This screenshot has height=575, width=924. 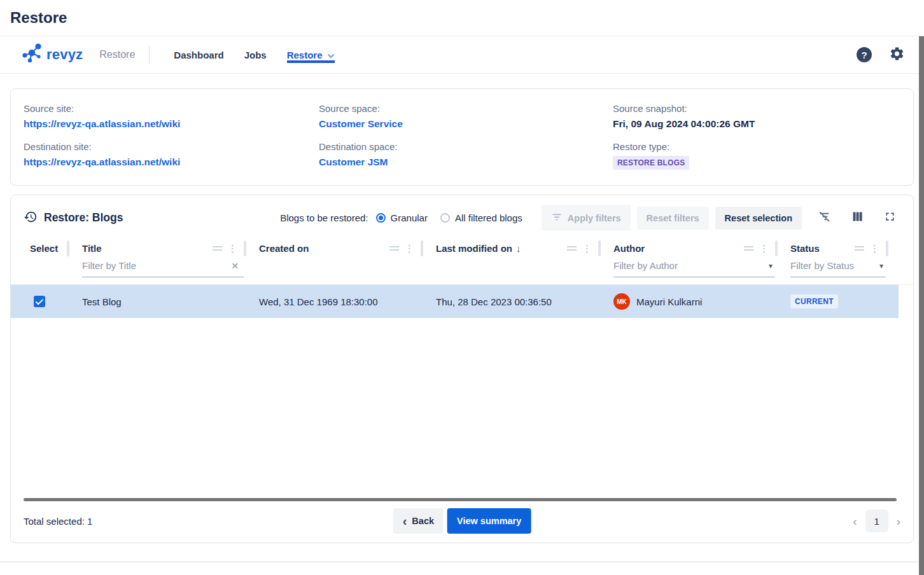 What do you see at coordinates (838, 268) in the screenshot?
I see `status-filter-field: ▾` at bounding box center [838, 268].